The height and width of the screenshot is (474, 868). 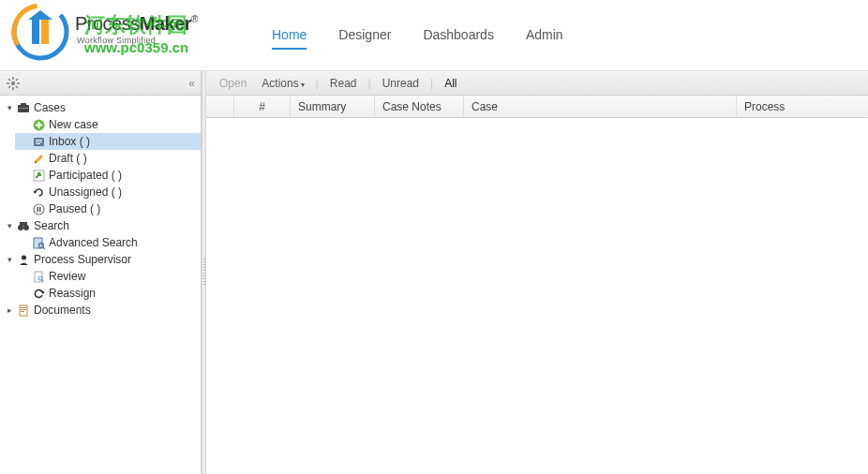 I want to click on logo-area: ProcessMaker® Workflow Simplified 河东软件园 …, so click(x=127, y=36).